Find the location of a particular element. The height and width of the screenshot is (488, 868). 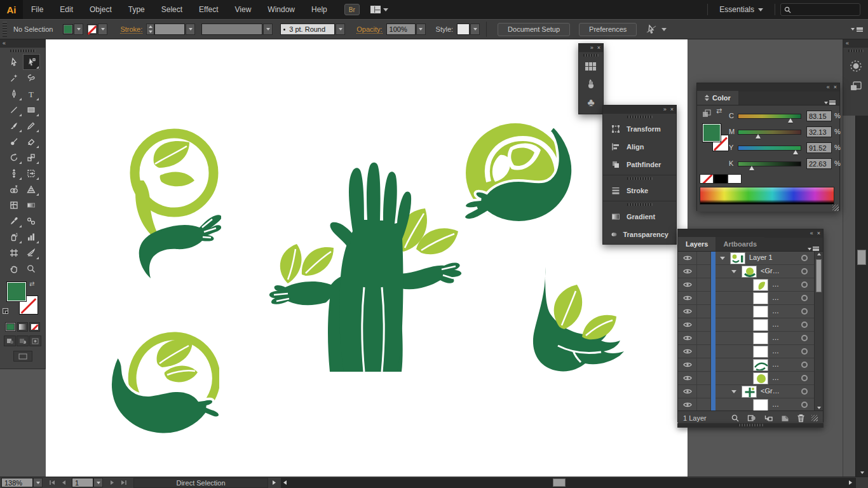

brush-definition: 3 pt. Round is located at coordinates (308, 29).